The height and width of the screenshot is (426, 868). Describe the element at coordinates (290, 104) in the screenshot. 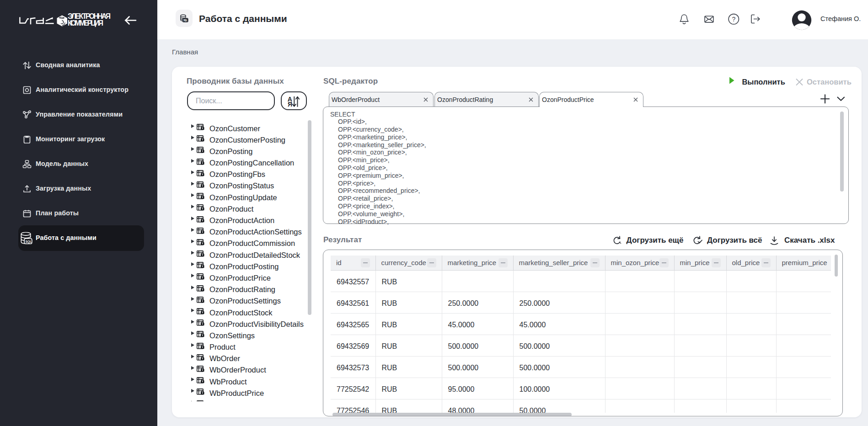

I see `svg-text: Я` at that location.